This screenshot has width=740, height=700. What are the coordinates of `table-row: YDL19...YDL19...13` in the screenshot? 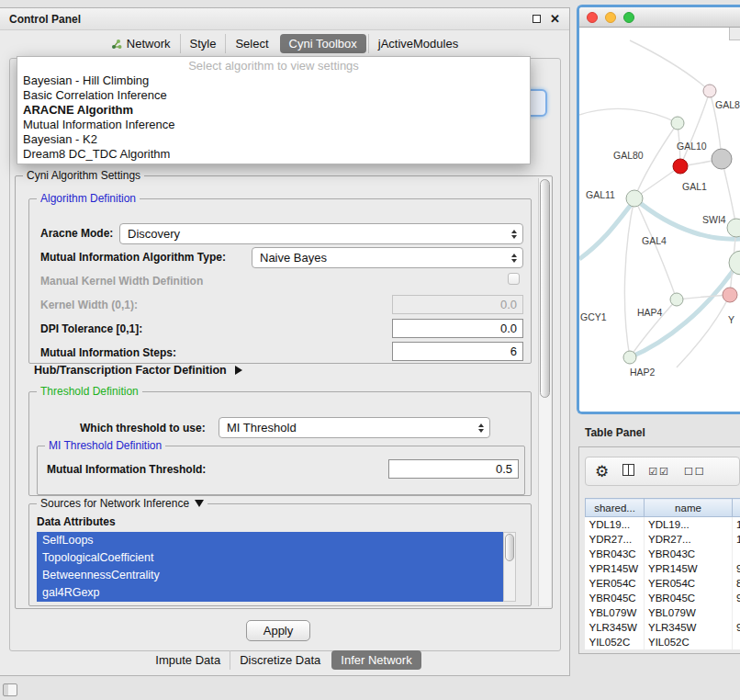 It's located at (663, 525).